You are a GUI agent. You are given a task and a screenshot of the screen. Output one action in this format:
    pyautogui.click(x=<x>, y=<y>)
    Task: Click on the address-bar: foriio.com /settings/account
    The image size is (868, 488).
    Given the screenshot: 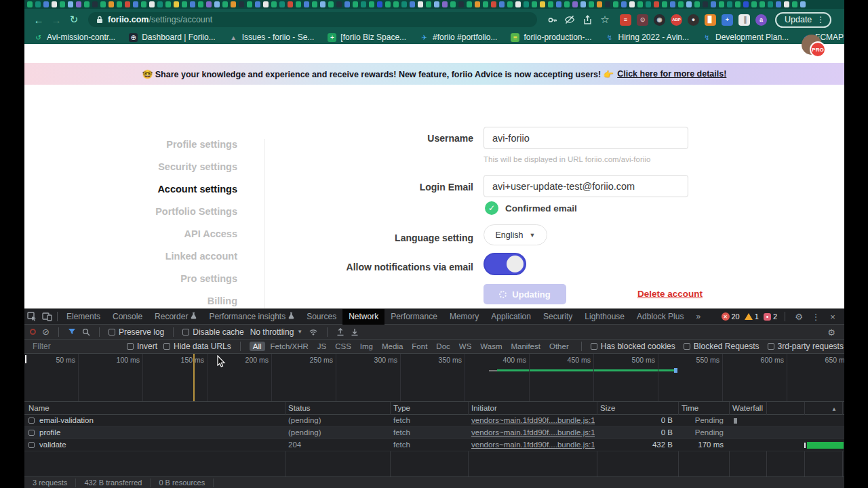 What is the action you would take?
    pyautogui.click(x=313, y=20)
    